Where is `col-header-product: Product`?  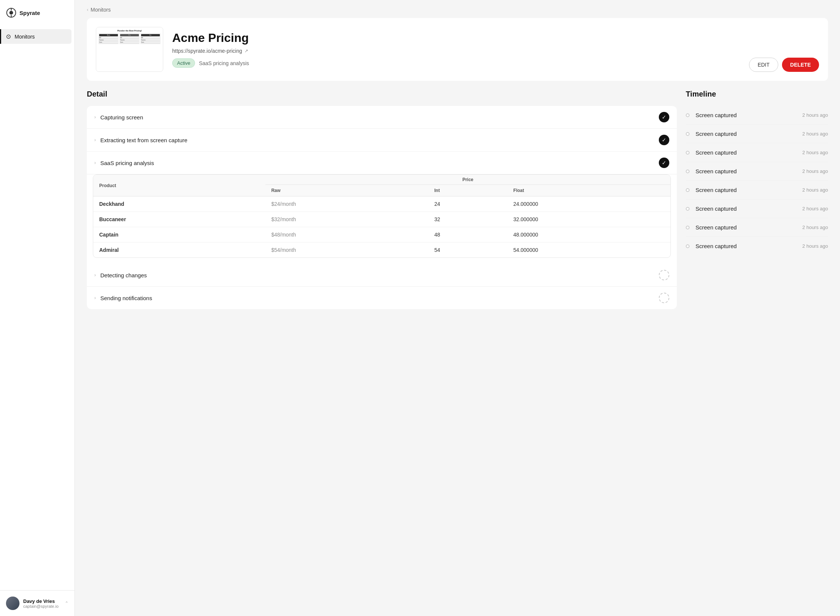
col-header-product: Product is located at coordinates (179, 186).